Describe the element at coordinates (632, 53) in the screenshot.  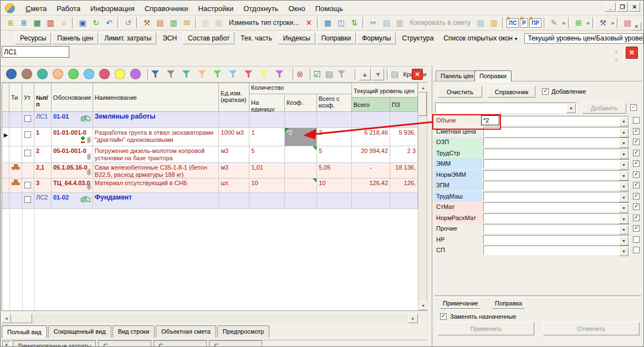
I see `close-document-button: ✕` at that location.